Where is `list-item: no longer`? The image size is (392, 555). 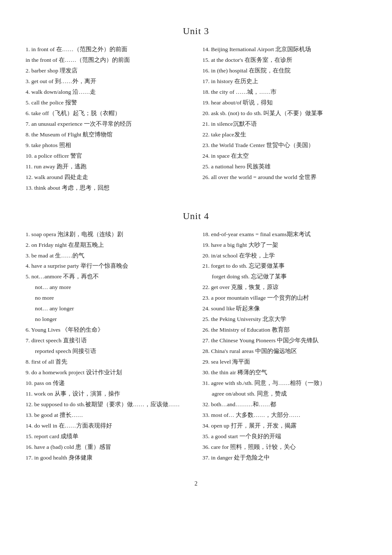 list-item: no longer is located at coordinates (107, 320).